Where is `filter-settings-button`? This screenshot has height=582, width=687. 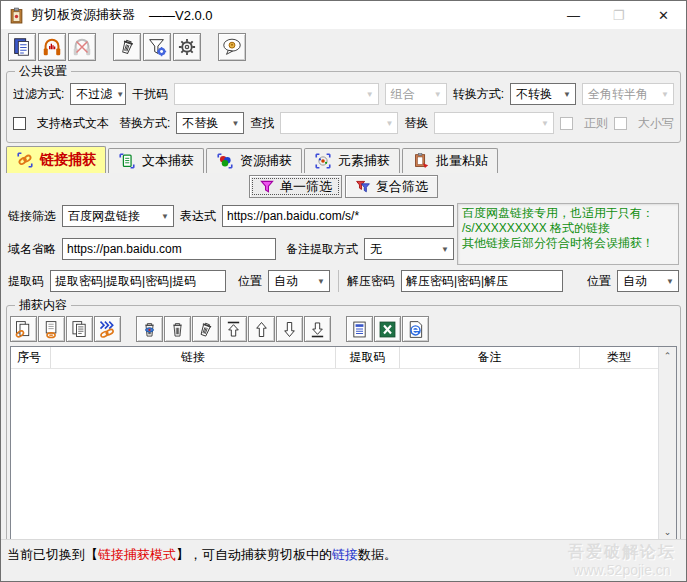 filter-settings-button is located at coordinates (157, 47).